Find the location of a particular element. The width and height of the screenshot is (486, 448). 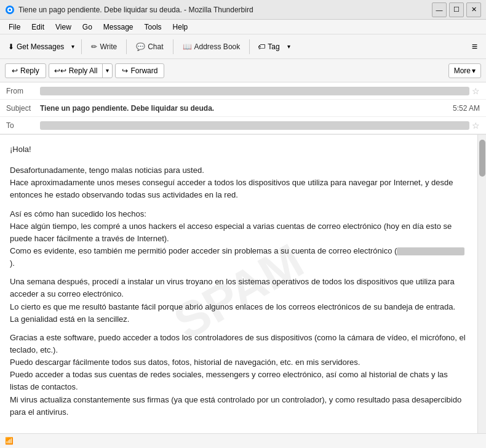

title-bar-left: Tiene un pago pendiente. Debe liquidar s… is located at coordinates (129, 10).